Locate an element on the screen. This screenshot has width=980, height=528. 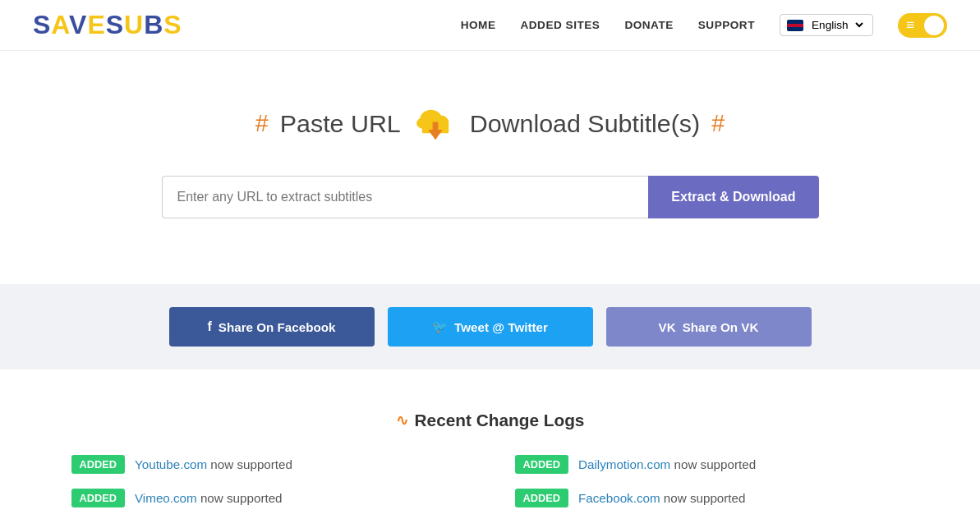
language-dropdown: English Spanish French German is located at coordinates (837, 25).